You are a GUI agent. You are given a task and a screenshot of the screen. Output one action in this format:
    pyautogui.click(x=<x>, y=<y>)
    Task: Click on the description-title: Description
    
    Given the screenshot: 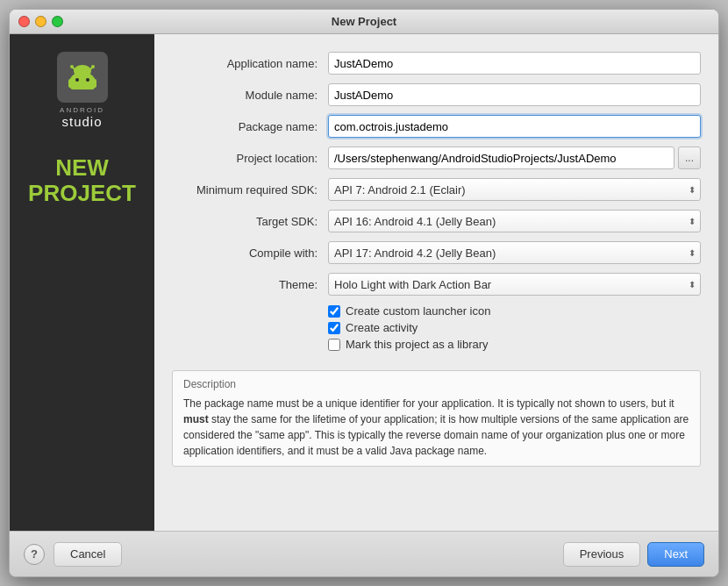 What is the action you would take?
    pyautogui.click(x=437, y=384)
    